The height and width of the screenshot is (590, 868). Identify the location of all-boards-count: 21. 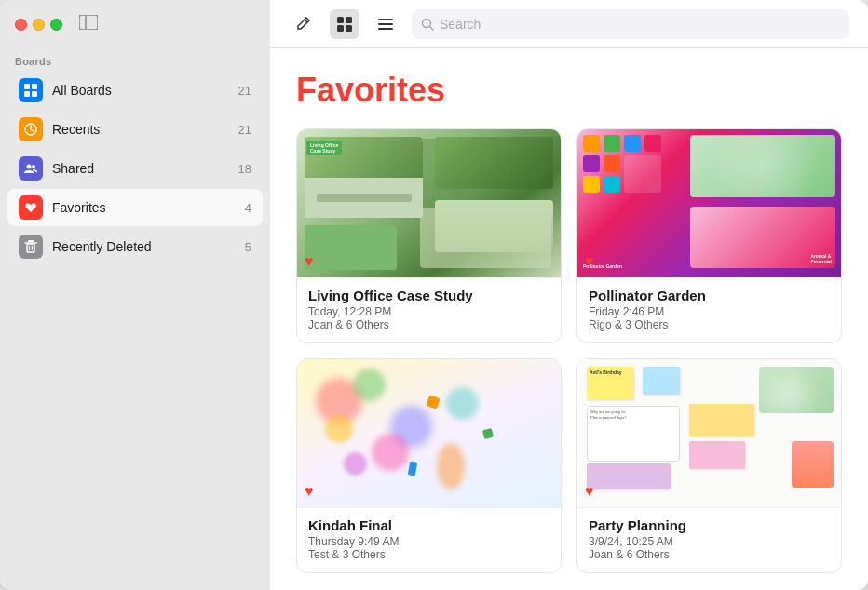
(245, 91).